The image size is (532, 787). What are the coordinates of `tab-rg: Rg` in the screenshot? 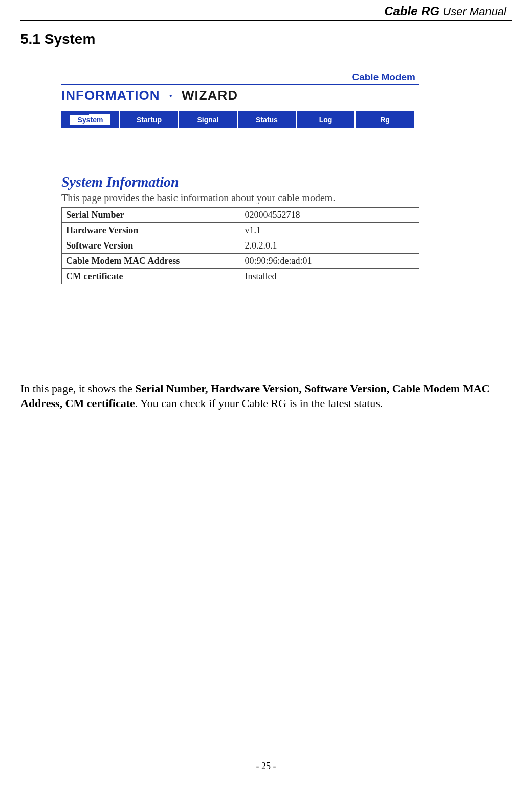 It's located at (385, 120).